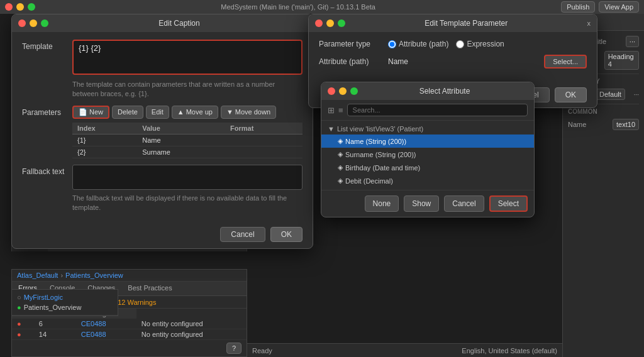  What do you see at coordinates (464, 204) in the screenshot?
I see `attr-cancel-button: Cancel` at bounding box center [464, 204].